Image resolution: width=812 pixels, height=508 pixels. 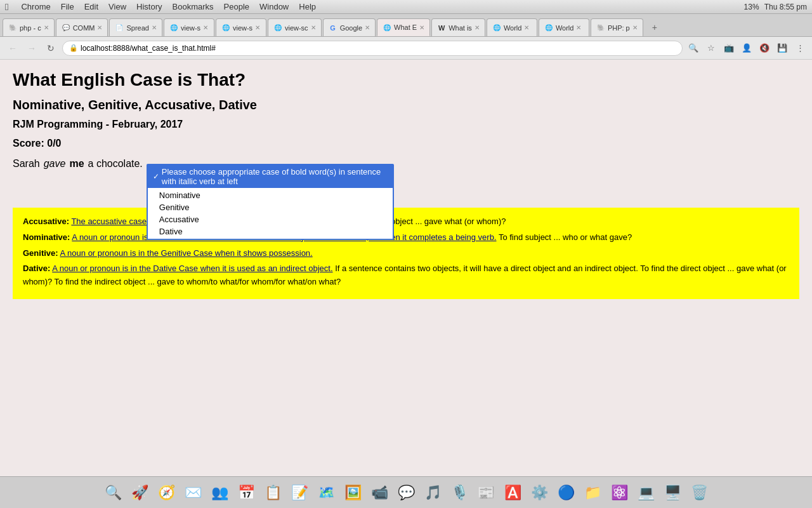 I want to click on sentence-rest: a chocolate., so click(x=115, y=164).